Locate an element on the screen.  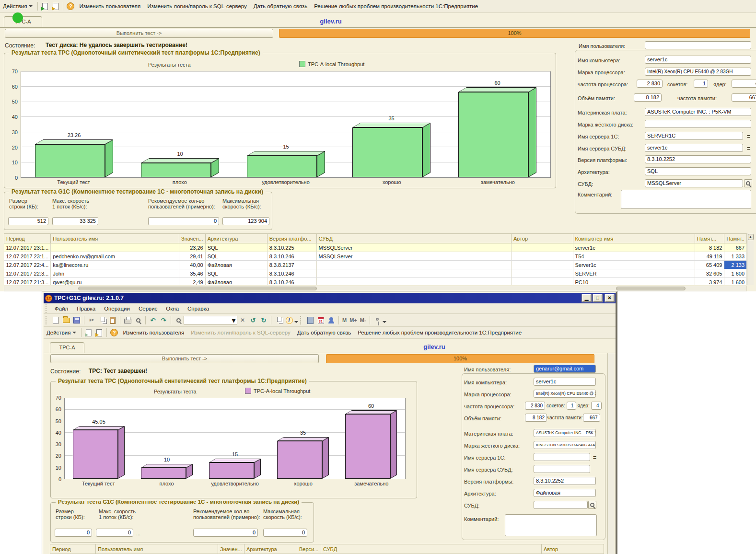
toolbar-grip is located at coordinates (47, 309).